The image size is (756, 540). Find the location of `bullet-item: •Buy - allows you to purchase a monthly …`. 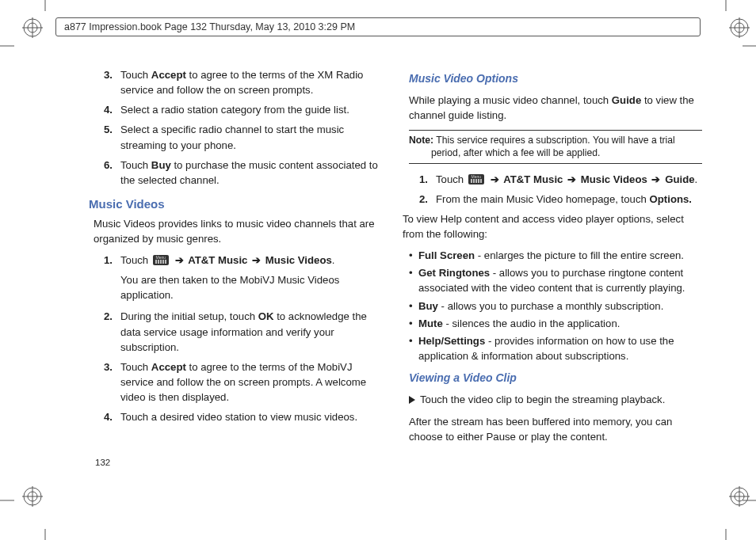

bullet-item: •Buy - allows you to purchase a monthly … is located at coordinates (556, 306).